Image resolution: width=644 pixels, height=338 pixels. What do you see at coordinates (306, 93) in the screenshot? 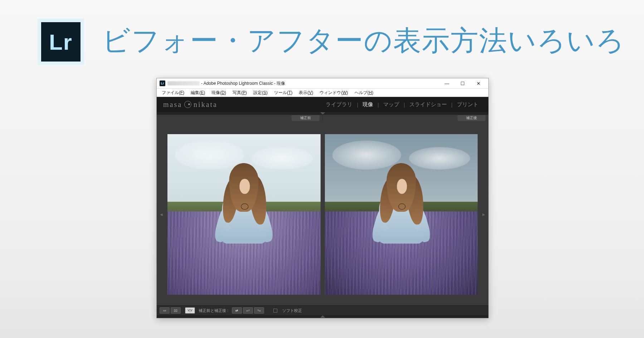
I see `menu-view: 表示(V)` at bounding box center [306, 93].